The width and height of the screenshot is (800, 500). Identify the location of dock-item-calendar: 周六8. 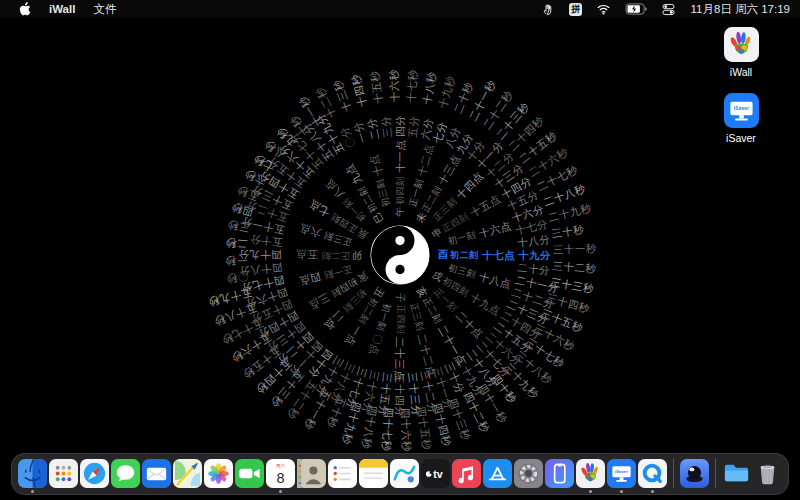
(280, 474).